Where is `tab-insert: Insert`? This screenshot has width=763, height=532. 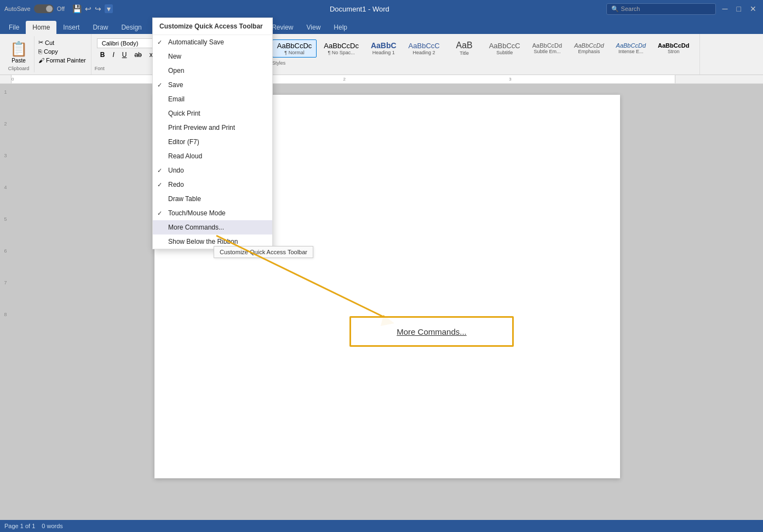 tab-insert: Insert is located at coordinates (71, 27).